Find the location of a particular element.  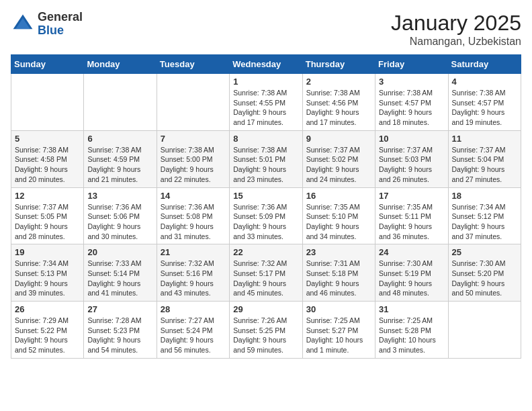

calendar-cell: 26Sunrise: 7:29 AM Sunset: 5:22 PM Dayli… is located at coordinates (48, 330).